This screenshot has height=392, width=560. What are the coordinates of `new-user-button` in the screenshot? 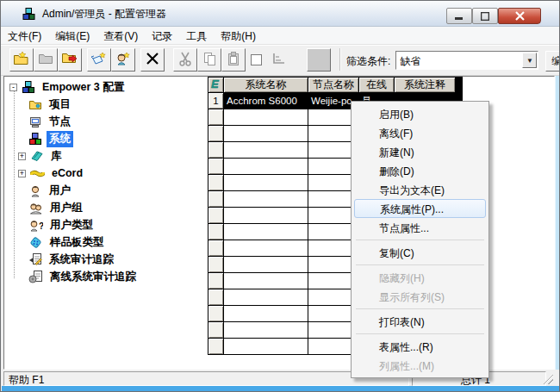 It's located at (123, 60).